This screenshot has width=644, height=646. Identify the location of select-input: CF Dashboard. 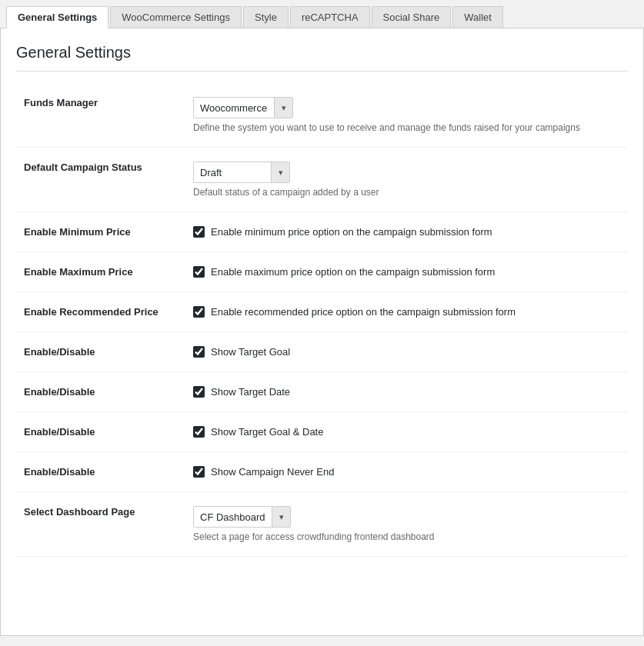
(232, 517).